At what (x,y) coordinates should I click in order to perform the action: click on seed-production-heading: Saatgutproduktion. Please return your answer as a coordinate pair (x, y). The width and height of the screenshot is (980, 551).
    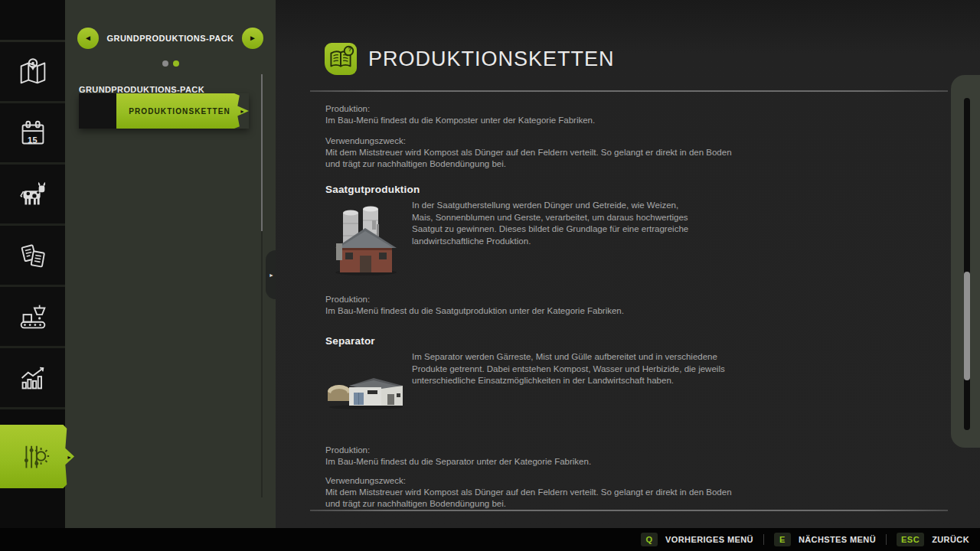
    Looking at the image, I should click on (372, 190).